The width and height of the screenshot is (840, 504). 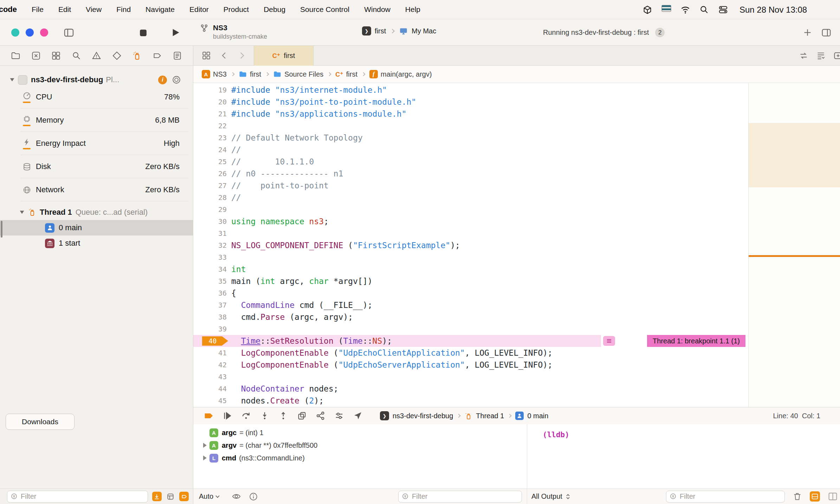 What do you see at coordinates (210, 209) in the screenshot?
I see `line-number: 29` at bounding box center [210, 209].